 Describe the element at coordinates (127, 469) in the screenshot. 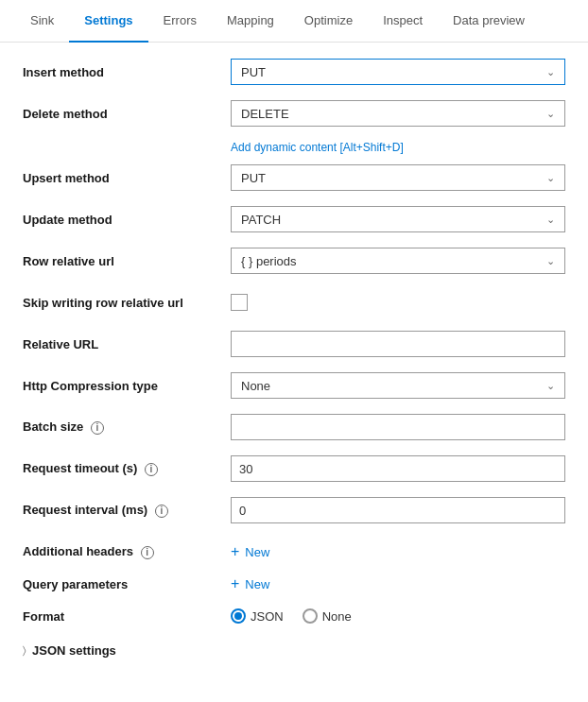

I see `request-timeout-label: Request timeout (s) i` at that location.